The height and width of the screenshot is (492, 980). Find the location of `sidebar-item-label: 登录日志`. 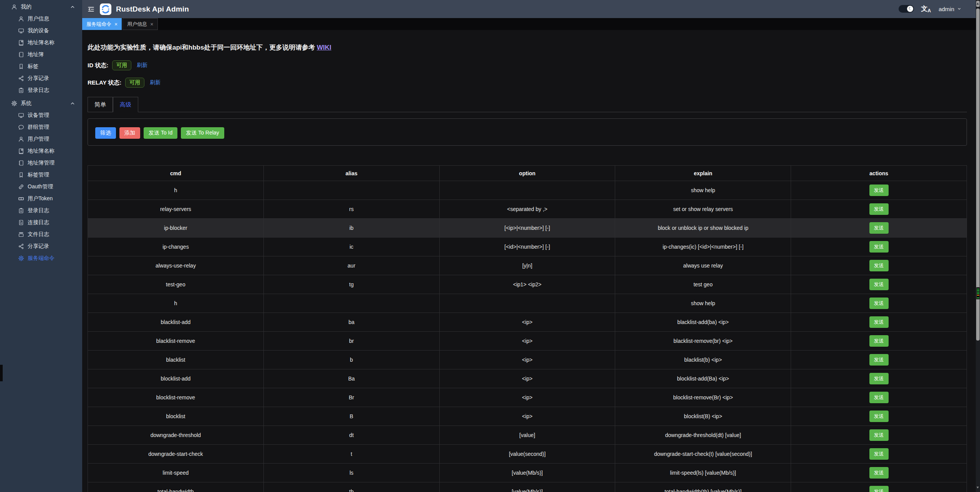

sidebar-item-label: 登录日志 is located at coordinates (38, 90).